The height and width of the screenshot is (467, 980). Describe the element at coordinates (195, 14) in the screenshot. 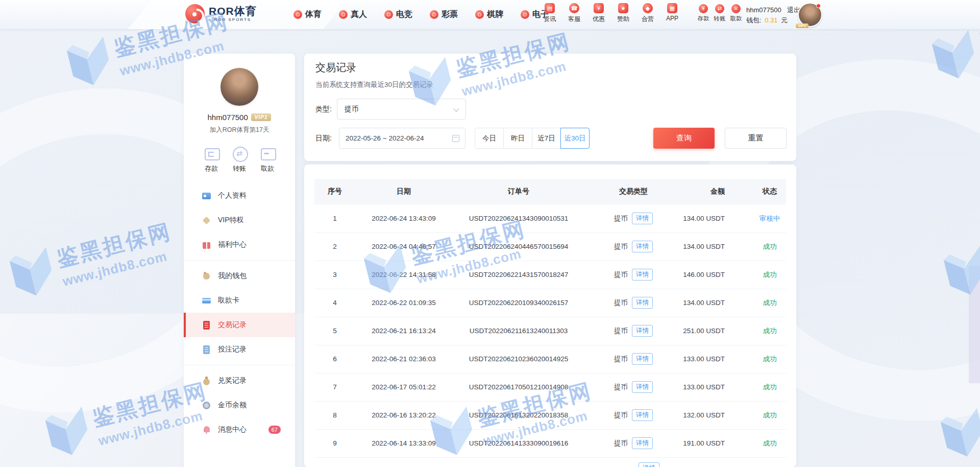

I see `ror-logo-icon` at that location.